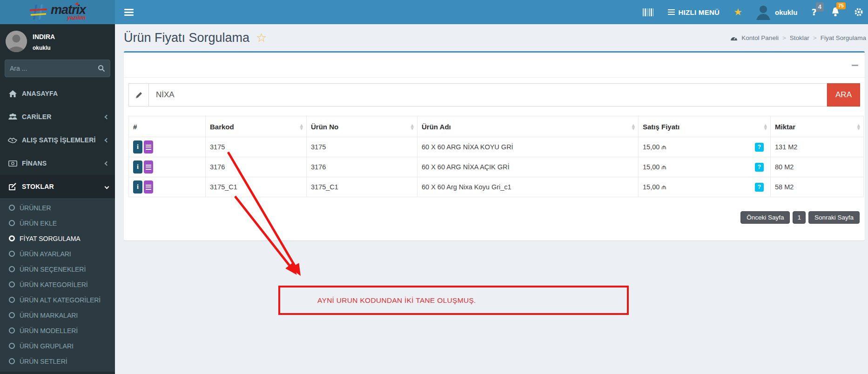 The image size is (868, 374). I want to click on barcode-icon, so click(648, 12).